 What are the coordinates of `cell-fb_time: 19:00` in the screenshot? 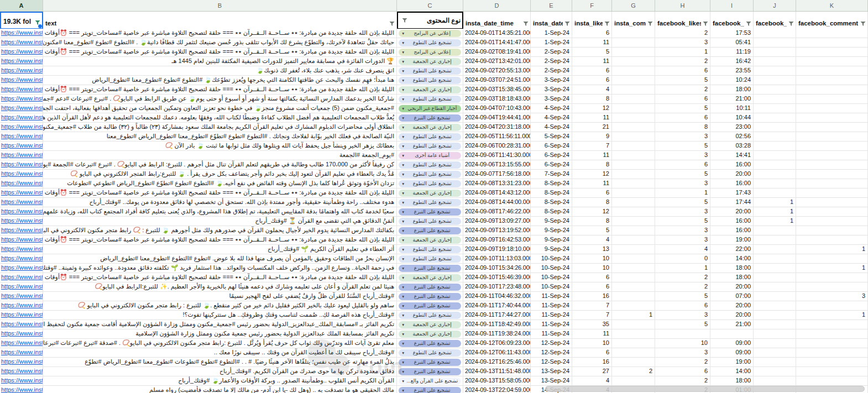 It's located at (732, 240).